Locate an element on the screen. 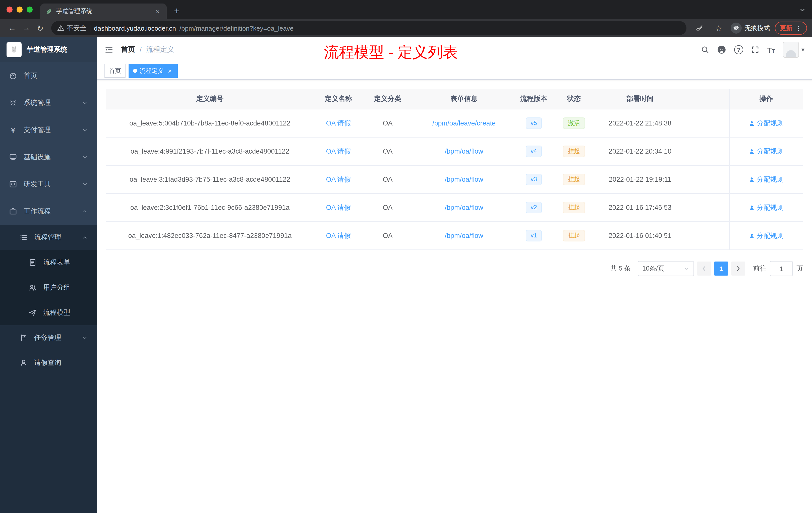 The height and width of the screenshot is (513, 812). github-icon is located at coordinates (722, 50).